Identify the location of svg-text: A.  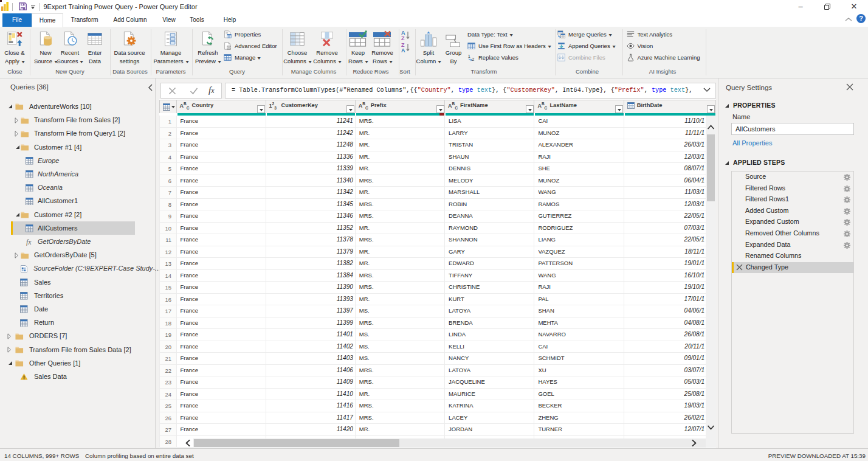
(404, 50).